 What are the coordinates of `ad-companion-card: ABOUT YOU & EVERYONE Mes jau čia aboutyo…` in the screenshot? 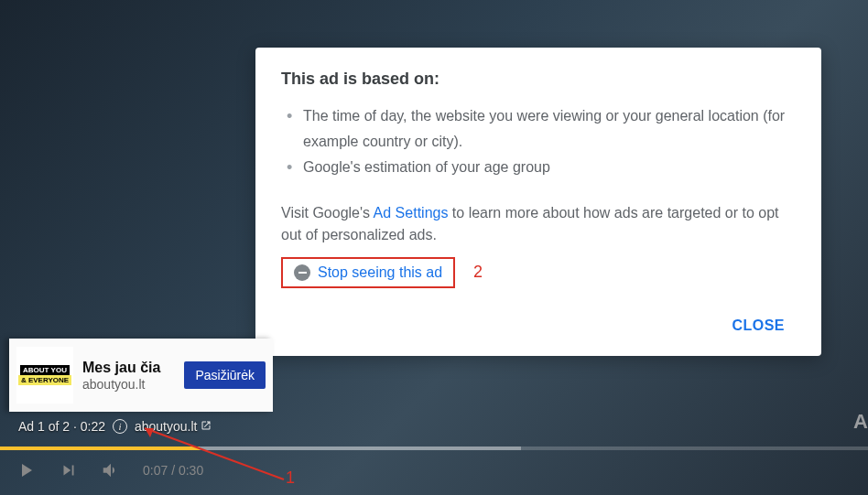 It's located at (141, 375).